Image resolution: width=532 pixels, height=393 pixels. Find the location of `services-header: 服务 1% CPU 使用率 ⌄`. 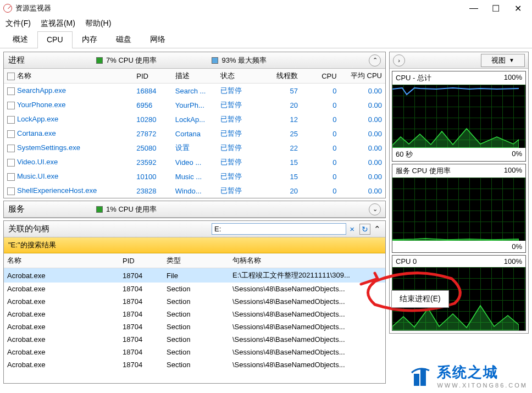

services-header: 服务 1% CPU 使用率 ⌄ is located at coordinates (195, 209).